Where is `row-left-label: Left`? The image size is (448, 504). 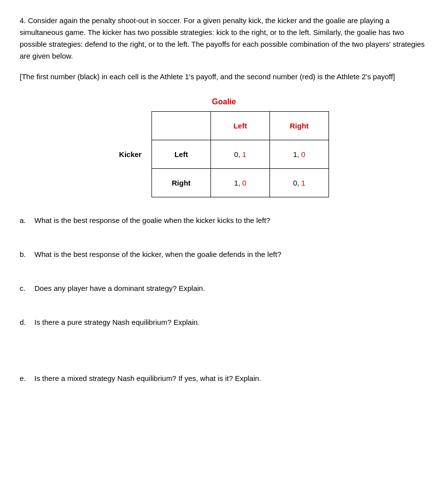 row-left-label: Left is located at coordinates (181, 155).